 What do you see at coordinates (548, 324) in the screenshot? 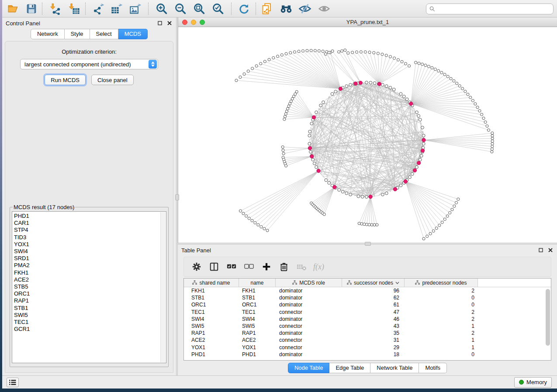
I see `table-scrollbar` at bounding box center [548, 324].